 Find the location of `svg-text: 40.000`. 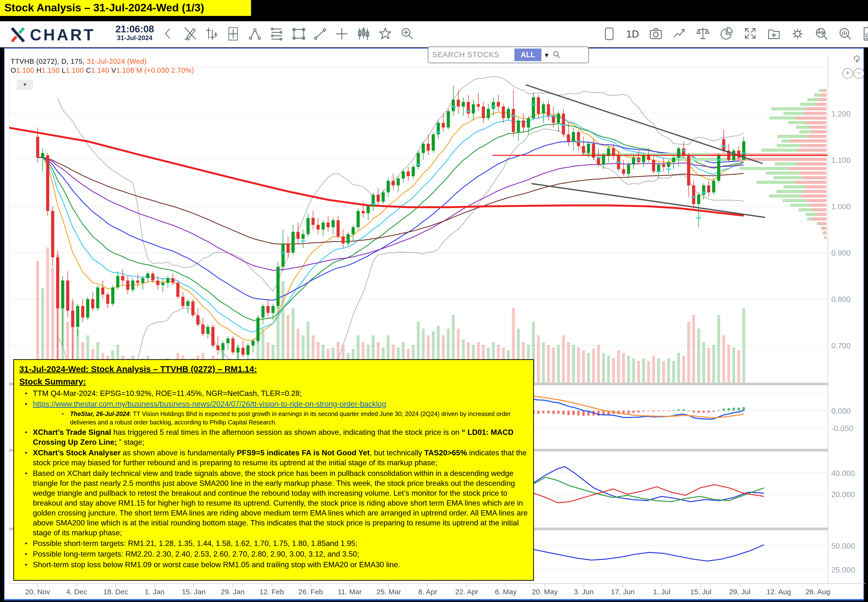

svg-text: 40.000 is located at coordinates (843, 473).